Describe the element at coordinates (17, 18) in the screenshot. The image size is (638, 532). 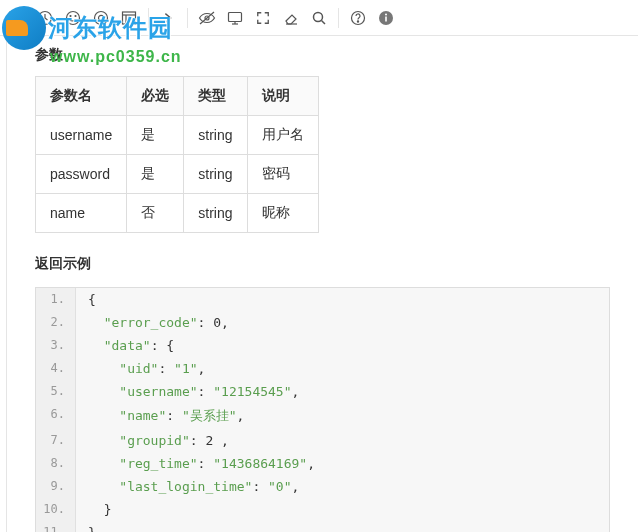
I see `table-icon` at that location.